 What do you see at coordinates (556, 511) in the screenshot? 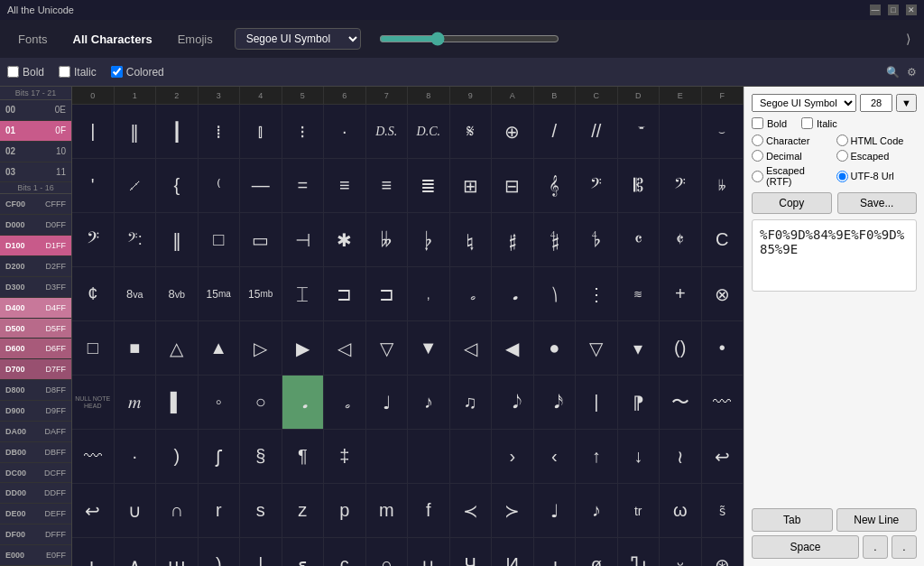
I see `char-cell: ♩` at bounding box center [556, 511].